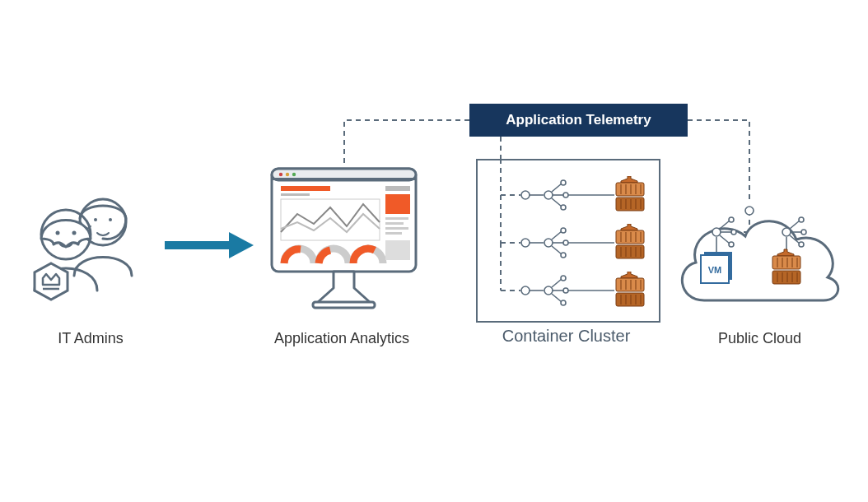  Describe the element at coordinates (716, 267) in the screenshot. I see `vm-icon: VM` at that location.